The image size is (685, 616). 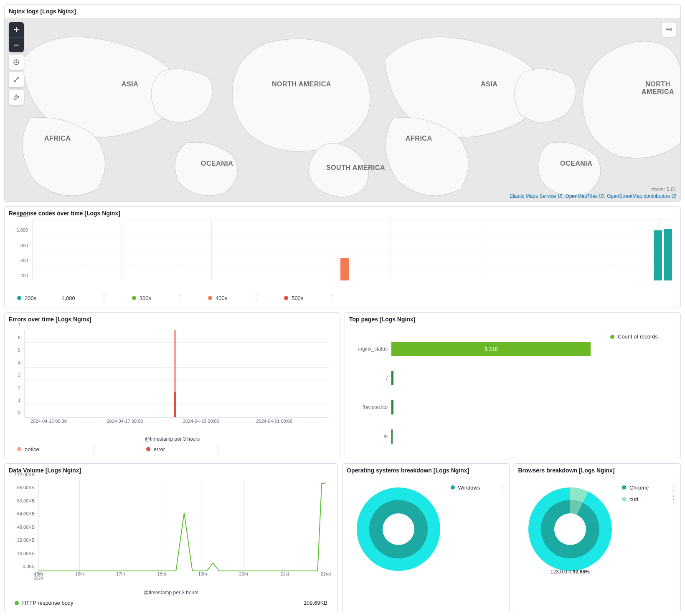 What do you see at coordinates (172, 438) in the screenshot?
I see `errors-axis-title: @timestamp per 3 hours` at bounding box center [172, 438].